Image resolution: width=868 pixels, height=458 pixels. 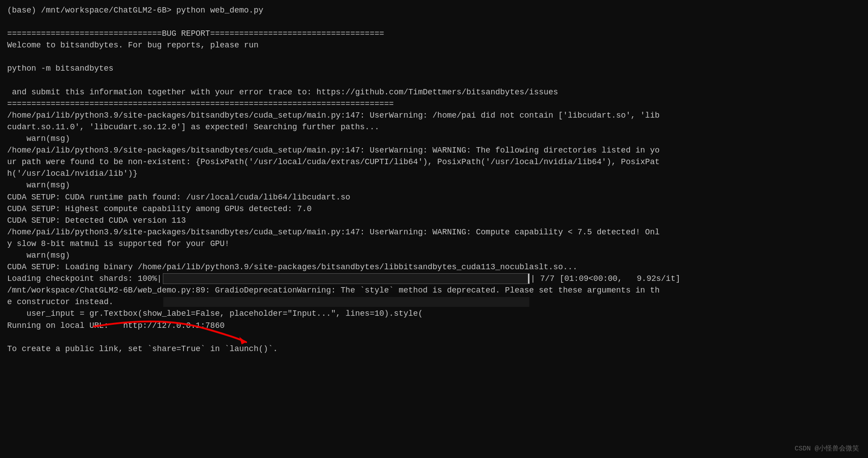 I want to click on warning3-line: /home/pai/lib/python3.9/site-packages/bi…, so click(x=434, y=232).